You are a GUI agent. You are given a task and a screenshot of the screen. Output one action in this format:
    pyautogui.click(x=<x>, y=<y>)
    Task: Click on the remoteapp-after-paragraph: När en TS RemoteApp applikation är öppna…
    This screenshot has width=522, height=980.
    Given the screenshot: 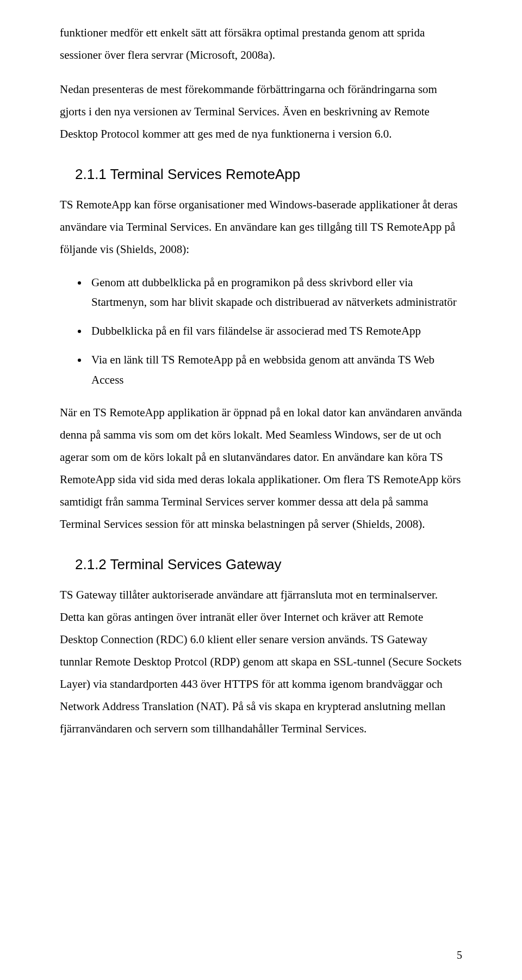 What is the action you would take?
    pyautogui.click(x=261, y=469)
    